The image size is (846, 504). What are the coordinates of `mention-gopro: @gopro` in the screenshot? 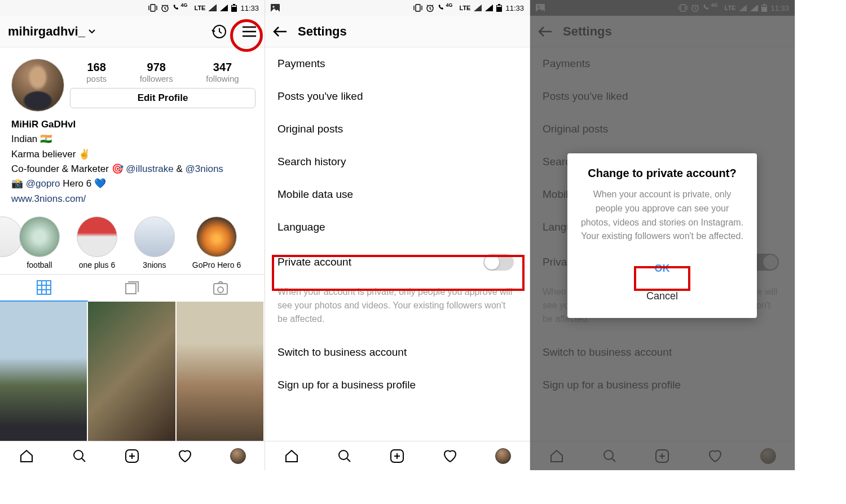 It's located at (43, 184).